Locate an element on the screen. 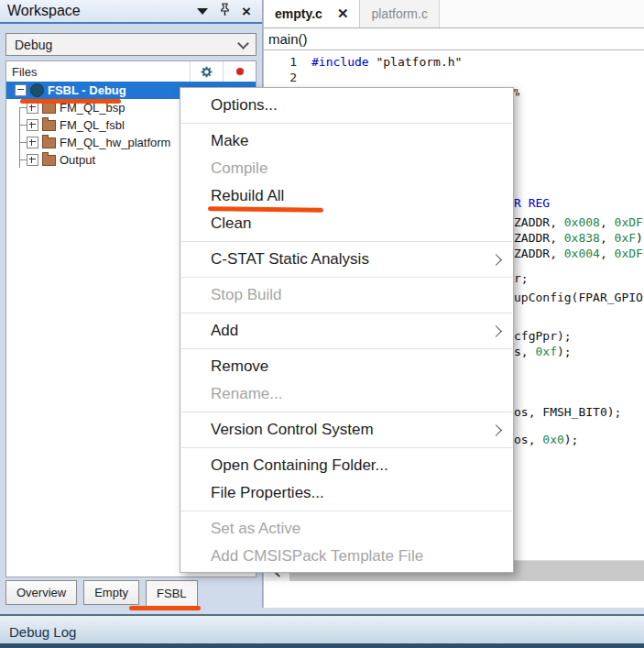  menu-item-remove: Remove is located at coordinates (346, 367).